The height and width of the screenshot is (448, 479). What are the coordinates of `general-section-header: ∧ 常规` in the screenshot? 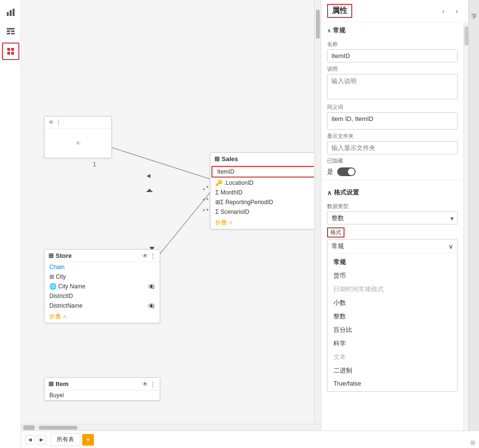 It's located at (392, 30).